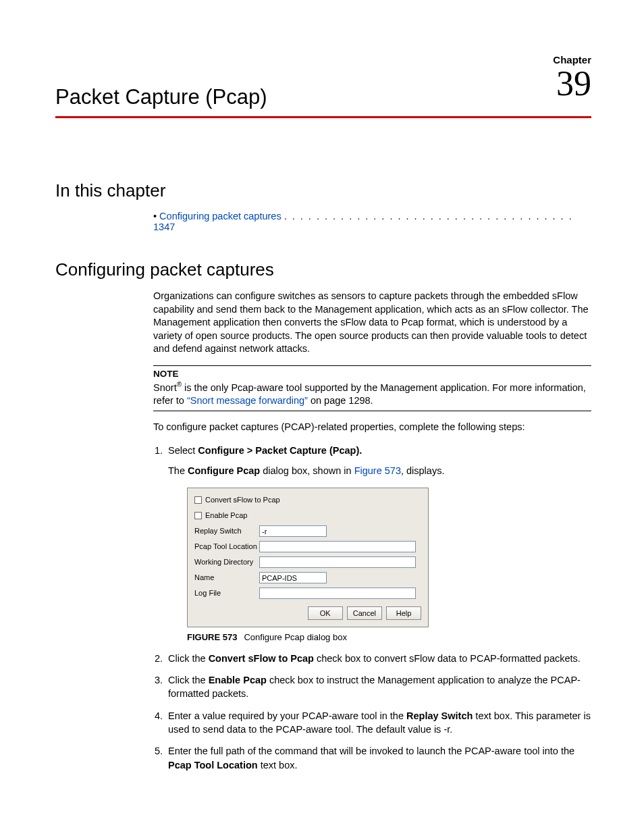 Image resolution: width=644 pixels, height=834 pixels. Describe the element at coordinates (293, 578) in the screenshot. I see `input-name` at that location.